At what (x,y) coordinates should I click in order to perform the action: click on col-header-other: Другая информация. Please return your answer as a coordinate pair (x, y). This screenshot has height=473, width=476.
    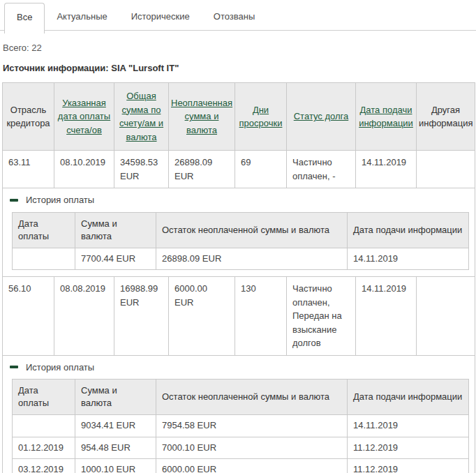
    Looking at the image, I should click on (446, 117).